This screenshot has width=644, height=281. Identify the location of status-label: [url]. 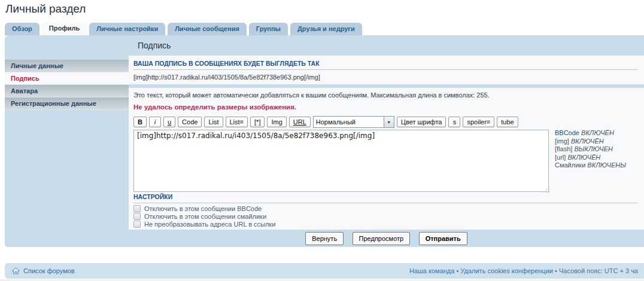
(560, 157).